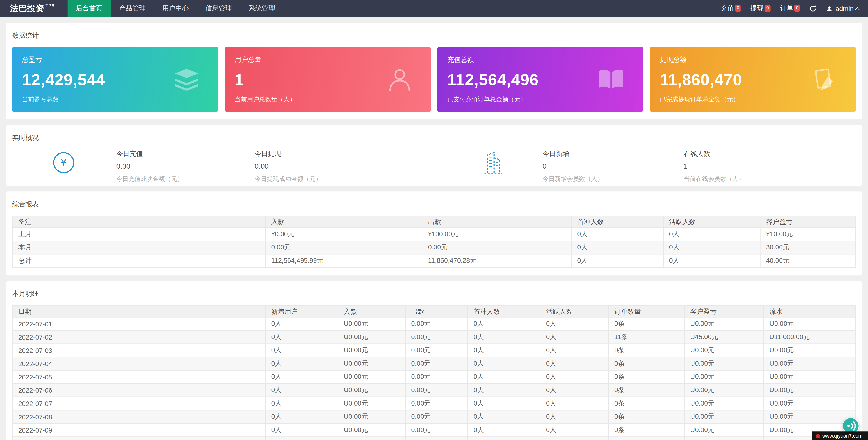  Describe the element at coordinates (50, 6) in the screenshot. I see `brand-tag: TP6` at that location.